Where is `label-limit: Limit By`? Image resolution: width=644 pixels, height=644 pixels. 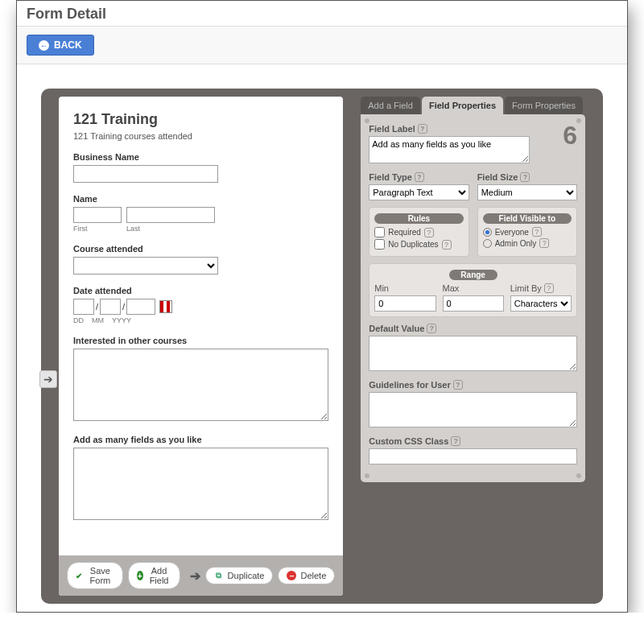 label-limit: Limit By is located at coordinates (526, 288).